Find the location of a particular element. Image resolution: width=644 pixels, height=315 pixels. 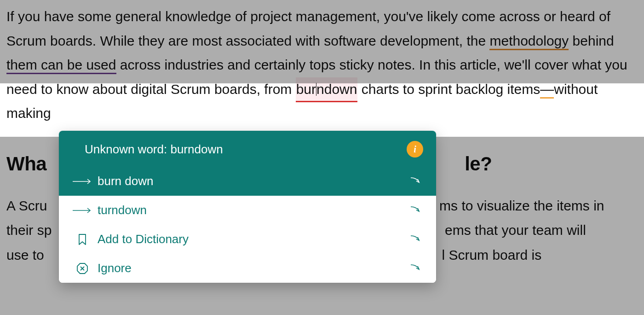

text: behind is located at coordinates (591, 41).